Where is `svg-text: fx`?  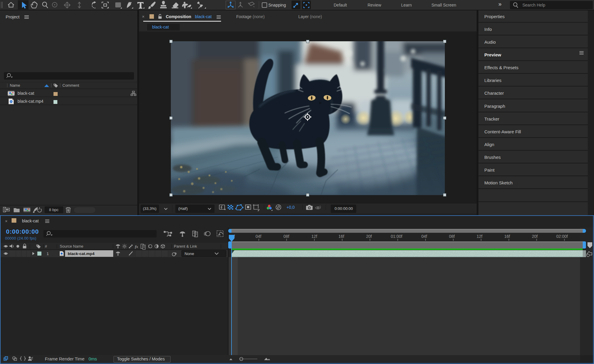
svg-text: fx is located at coordinates (137, 246).